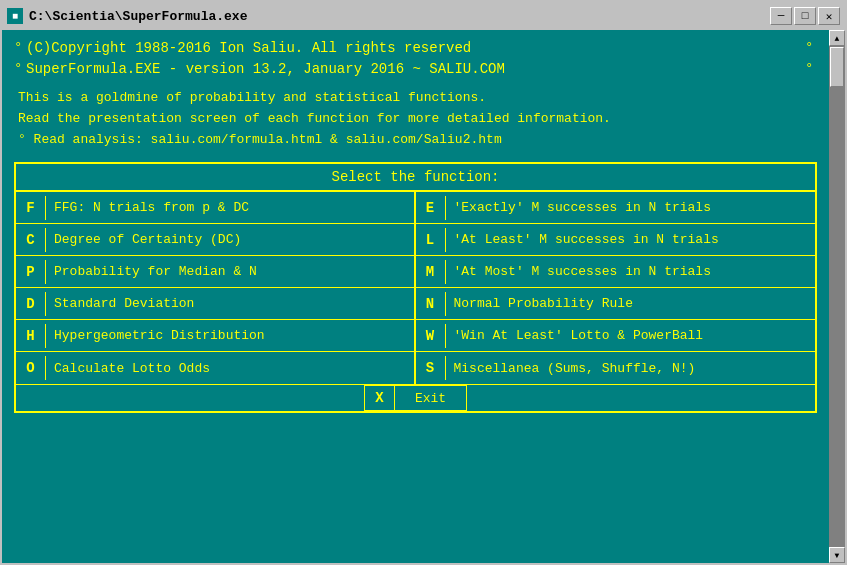  Describe the element at coordinates (416, 398) in the screenshot. I see `exit-row: X Exit` at that location.